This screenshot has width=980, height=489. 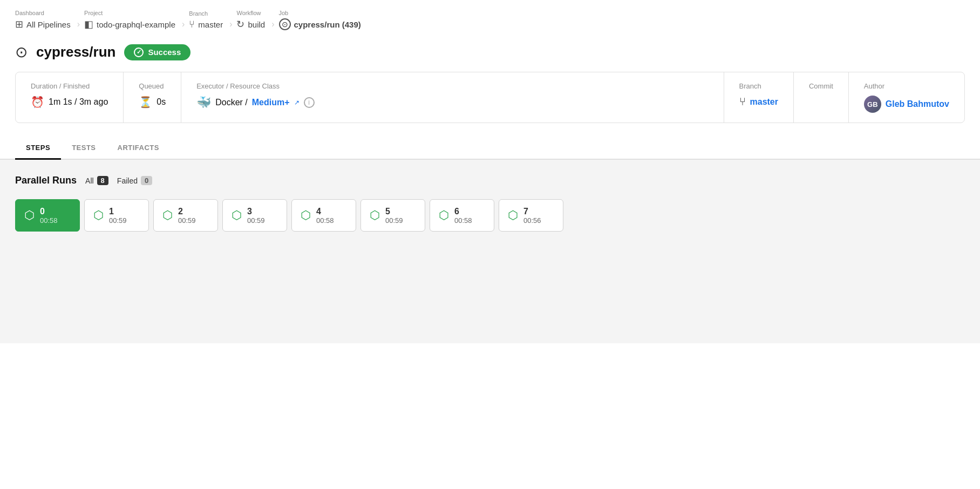 What do you see at coordinates (117, 215) in the screenshot?
I see `run-card-1: ⬡100:59` at bounding box center [117, 215].